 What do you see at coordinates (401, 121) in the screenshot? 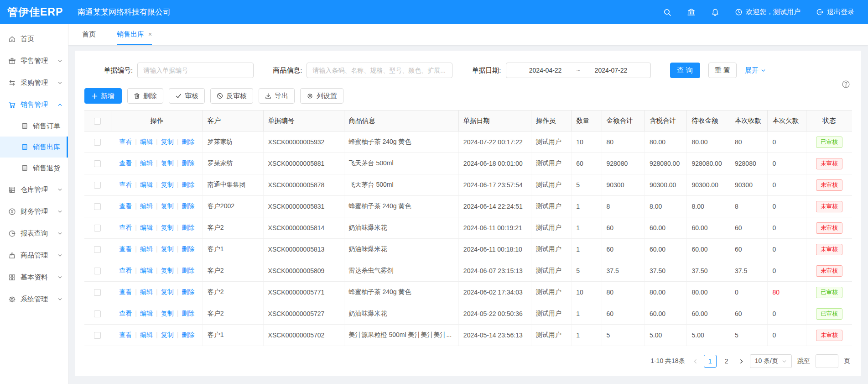
I see `column-header-product: 商品信息` at bounding box center [401, 121].